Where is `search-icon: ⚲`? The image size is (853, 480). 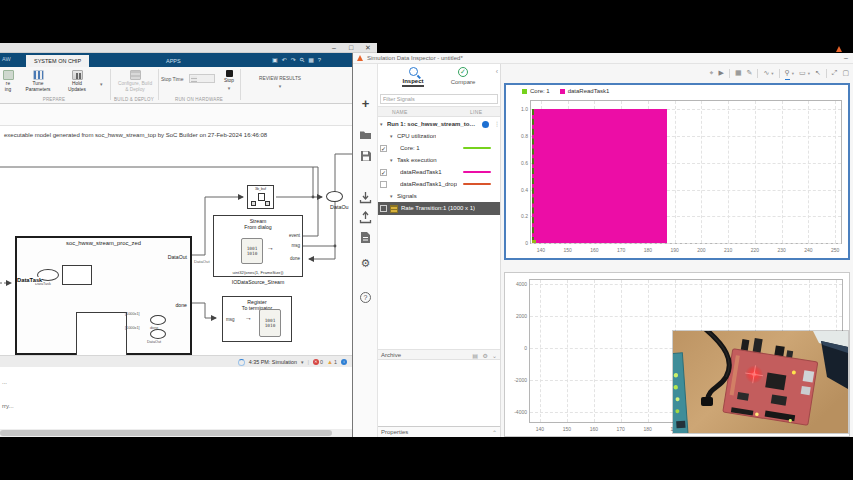
search-icon: ⚲ is located at coordinates (302, 60).